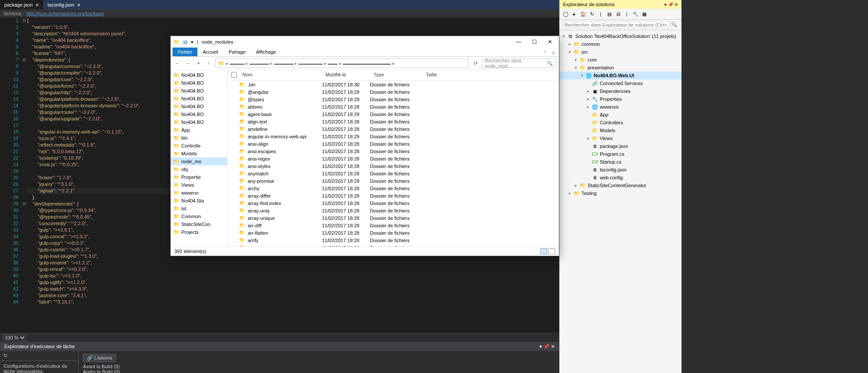 This screenshot has width=868, height=373. I want to click on file-row: 📁archy11/02/2017 18:28Dossier de fichier…, so click(393, 188).